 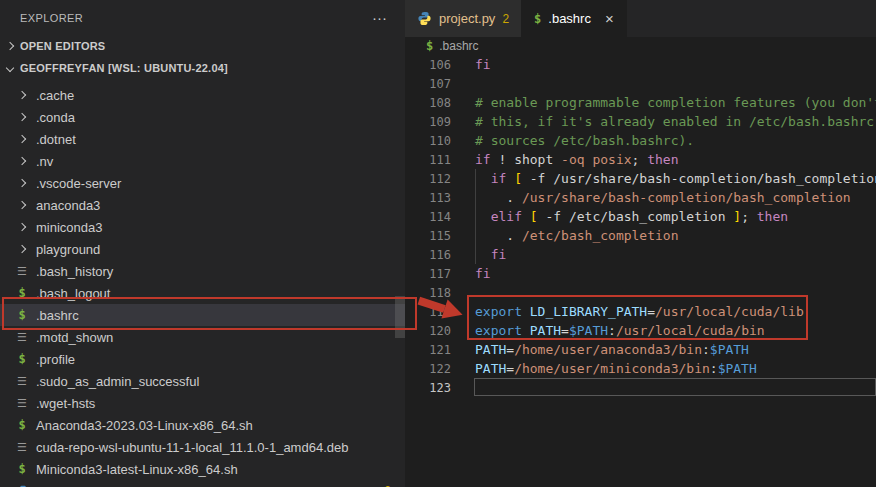 What do you see at coordinates (202, 315) in the screenshot?
I see `tree-item--bashrc: $.bashrc` at bounding box center [202, 315].